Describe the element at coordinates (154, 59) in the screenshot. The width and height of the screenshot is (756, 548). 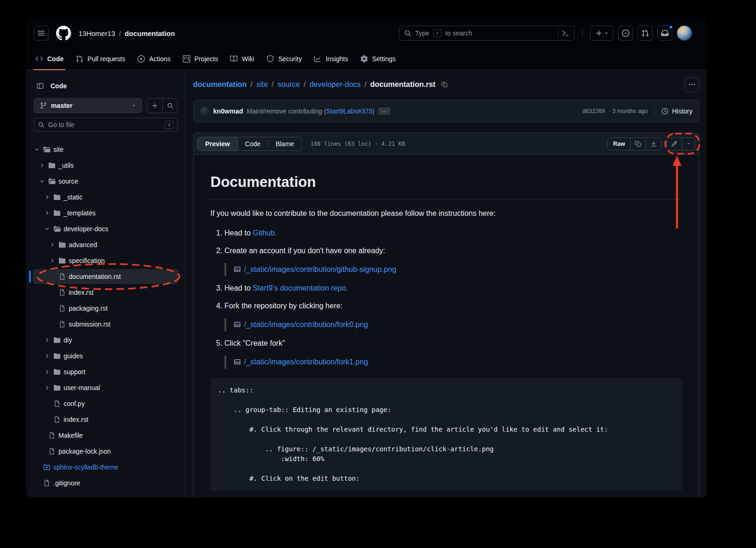
I see `tab-actions: Actions` at that location.